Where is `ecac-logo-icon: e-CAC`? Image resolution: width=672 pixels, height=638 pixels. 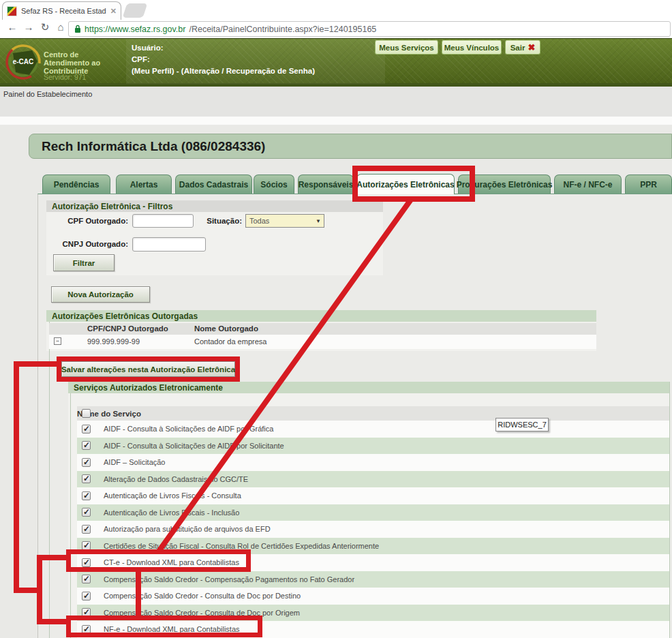
ecac-logo-icon: e-CAC is located at coordinates (25, 62).